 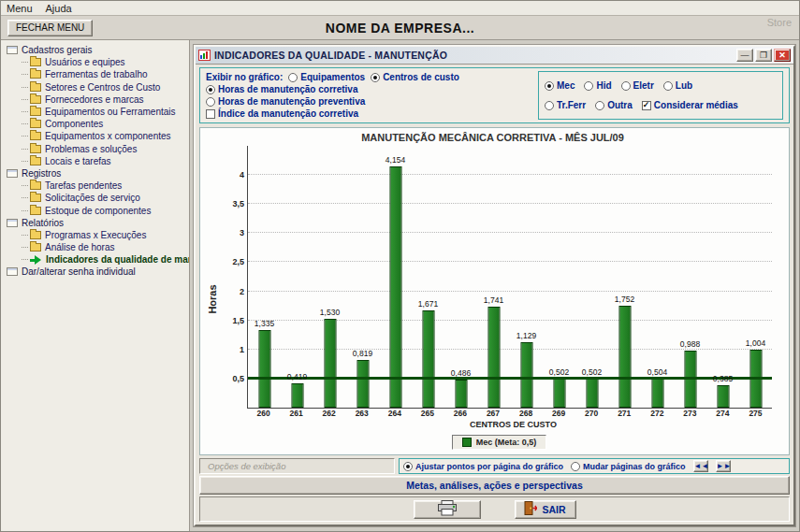 What do you see at coordinates (232, 233) in the screenshot?
I see `y-tick-label: 3` at bounding box center [232, 233].